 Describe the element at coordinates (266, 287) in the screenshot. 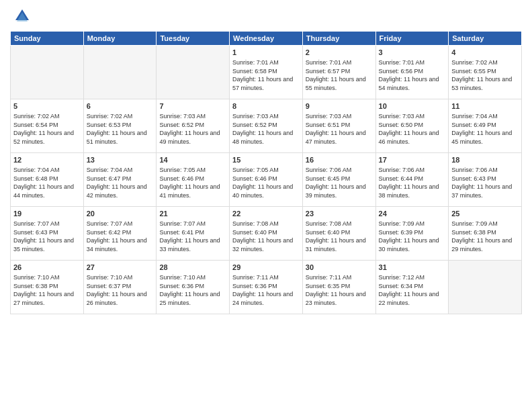

I see `week-row-5: 26Sunrise: 7:10 AM Sunset: 6:38 PM Dayli…` at that location.